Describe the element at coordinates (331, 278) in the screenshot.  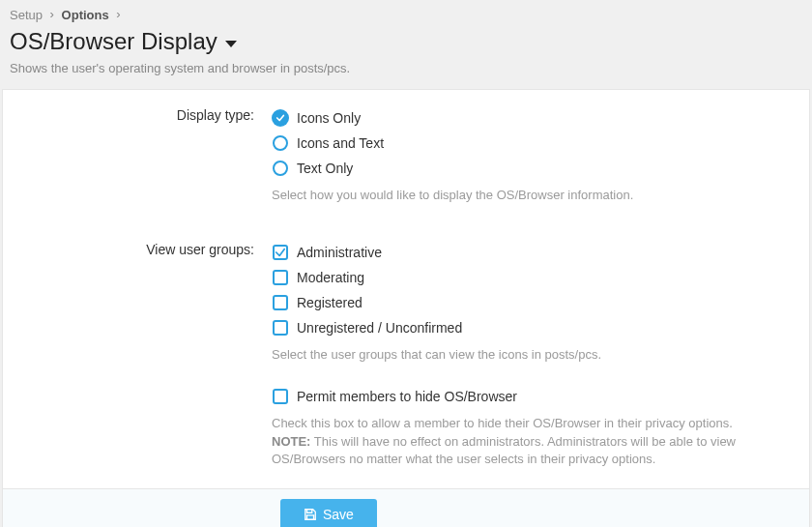
I see `checkbox-label: Moderating` at that location.